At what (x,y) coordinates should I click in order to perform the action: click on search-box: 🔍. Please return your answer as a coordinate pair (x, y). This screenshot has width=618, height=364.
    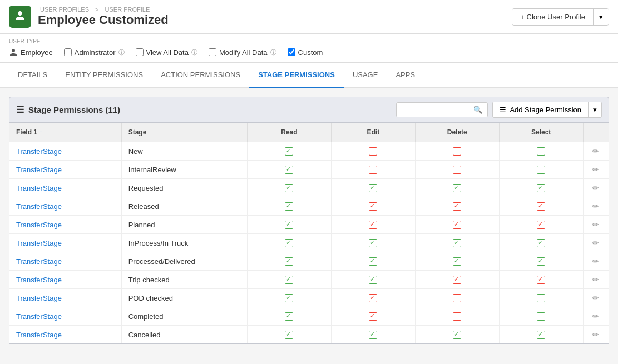
    Looking at the image, I should click on (442, 110).